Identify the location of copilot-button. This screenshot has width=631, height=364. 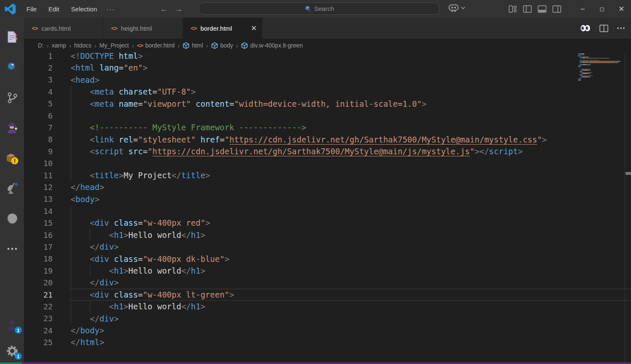
(457, 8).